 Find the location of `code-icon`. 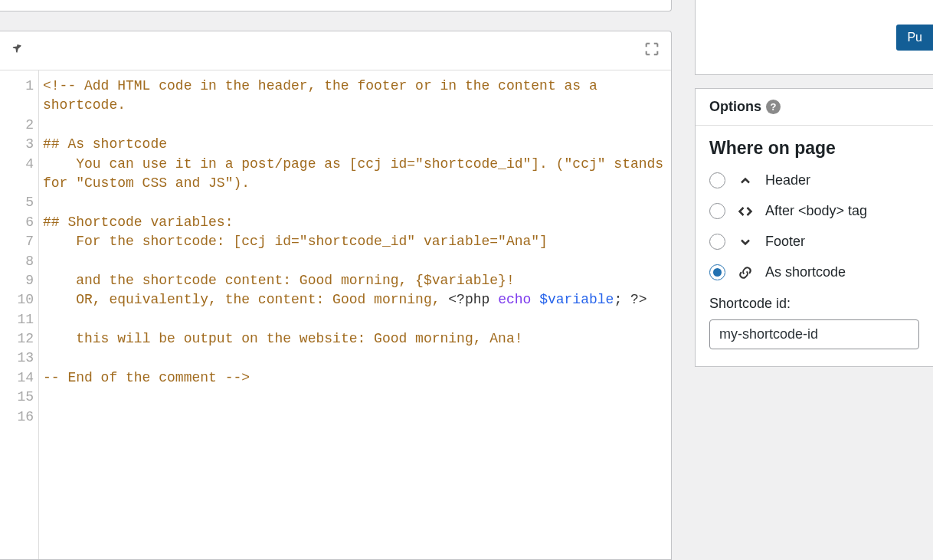

code-icon is located at coordinates (745, 211).